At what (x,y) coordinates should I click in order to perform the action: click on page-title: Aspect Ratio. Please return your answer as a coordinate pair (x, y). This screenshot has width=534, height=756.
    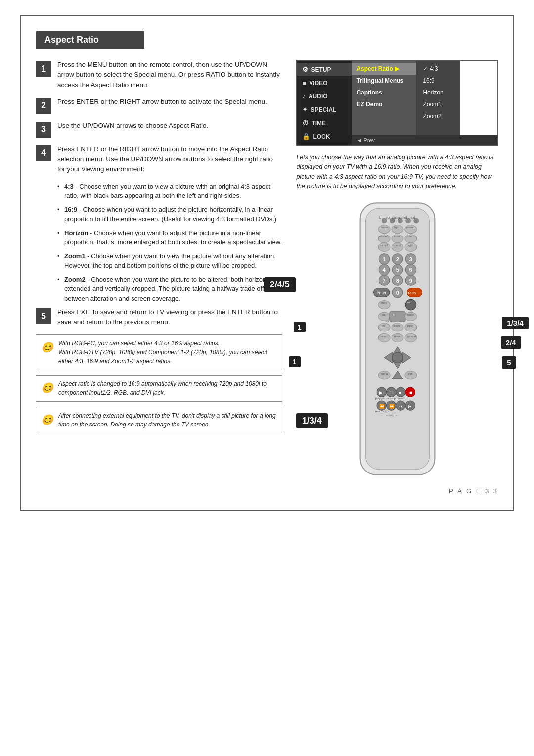
    Looking at the image, I should click on (90, 40).